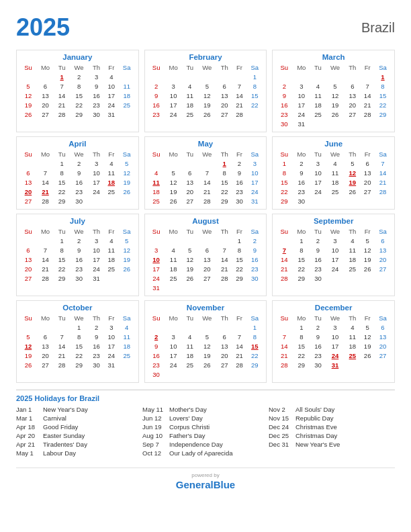  Describe the element at coordinates (315, 410) in the screenshot. I see `holiday-name: All Souls' Day` at that location.